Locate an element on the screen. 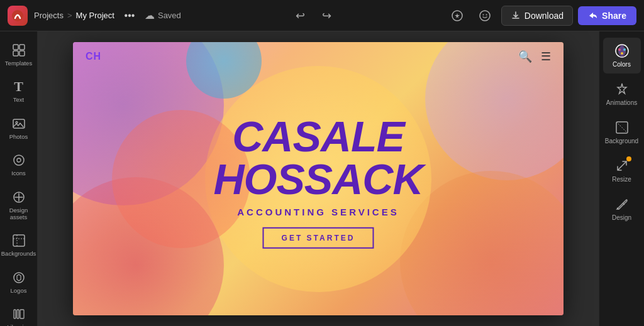  undo-button: ↩ is located at coordinates (300, 16).